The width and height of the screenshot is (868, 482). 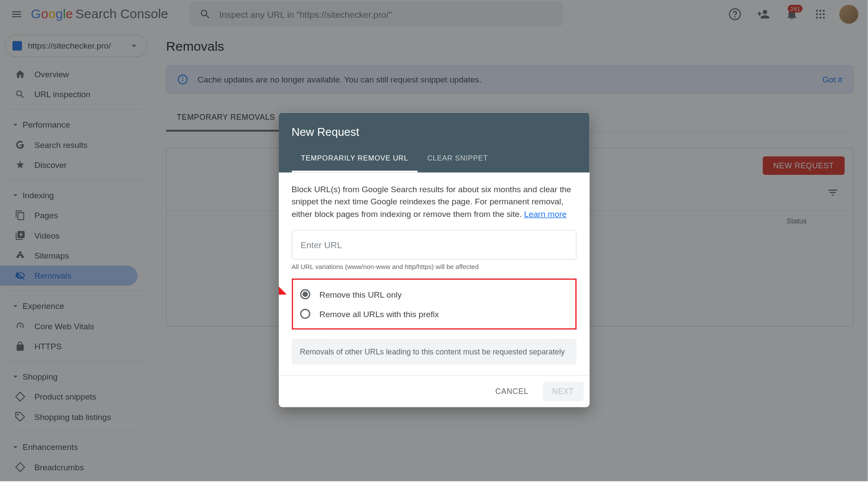 What do you see at coordinates (380, 314) in the screenshot?
I see `radio-label: Remove all URLs with this prefix` at bounding box center [380, 314].